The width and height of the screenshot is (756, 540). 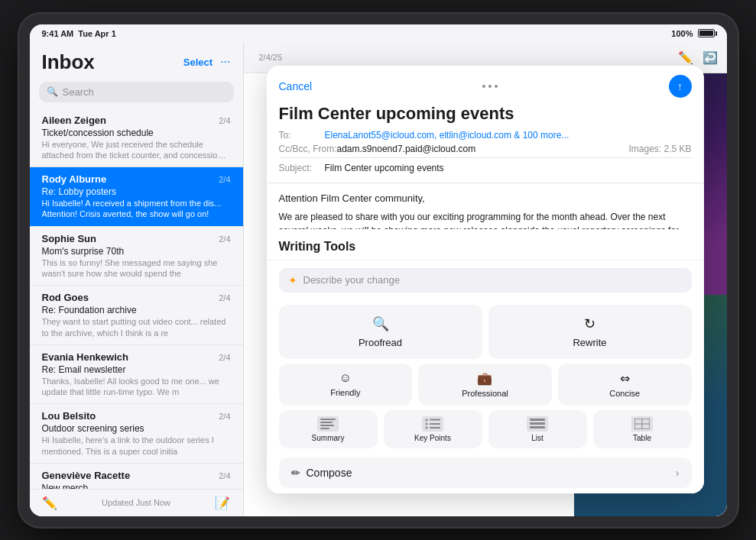 What do you see at coordinates (136, 503) in the screenshot?
I see `updated-text: Updated Just Now` at bounding box center [136, 503].